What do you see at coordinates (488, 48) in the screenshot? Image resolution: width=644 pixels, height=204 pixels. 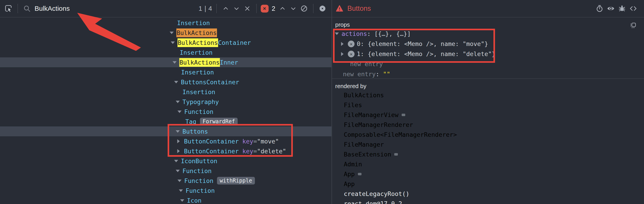 I see `props-section: props actions: [{…}, {…}]✕0: {element: <…` at bounding box center [488, 48].